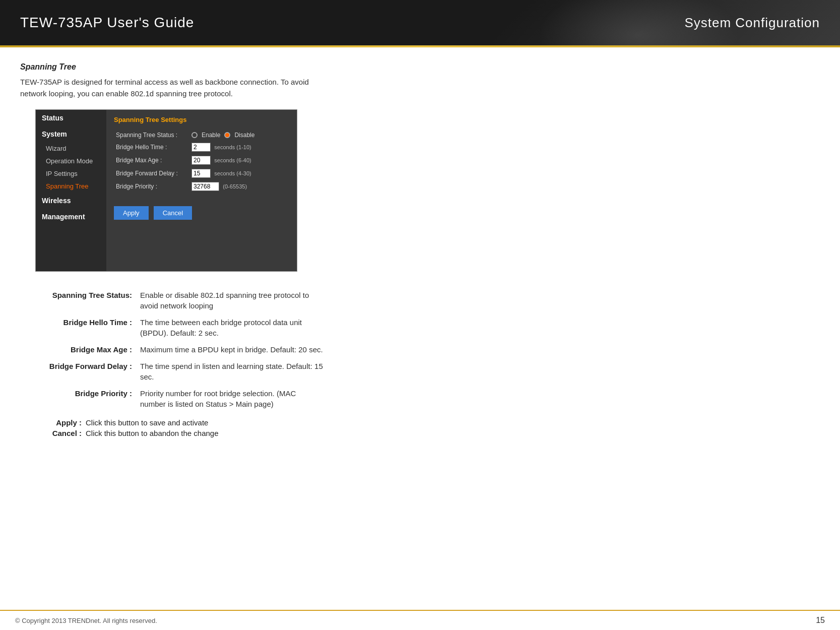  I want to click on footer-page-number: 15, so click(820, 620).